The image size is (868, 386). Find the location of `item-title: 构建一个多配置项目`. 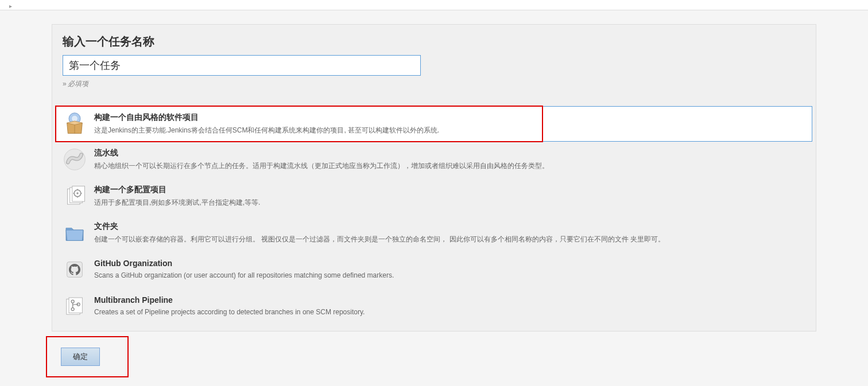

item-title: 构建一个多配置项目 is located at coordinates (450, 190).